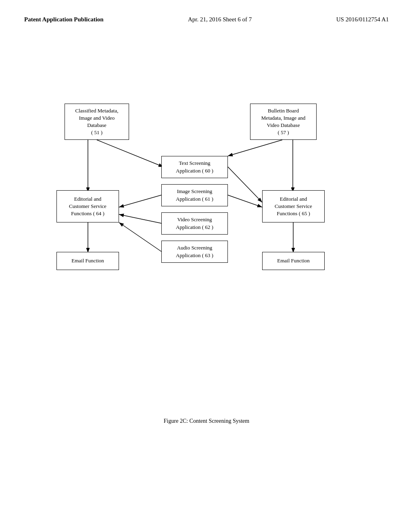  Describe the element at coordinates (194, 167) in the screenshot. I see `text-screening-box: Text ScreeningApplication ( 60 )` at that location.